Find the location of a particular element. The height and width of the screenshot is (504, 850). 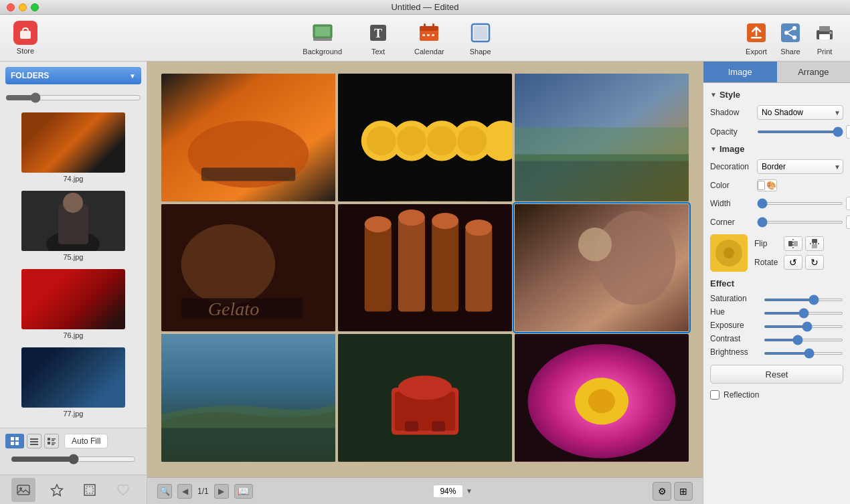

saturation-slider-wrap is located at coordinates (803, 299).